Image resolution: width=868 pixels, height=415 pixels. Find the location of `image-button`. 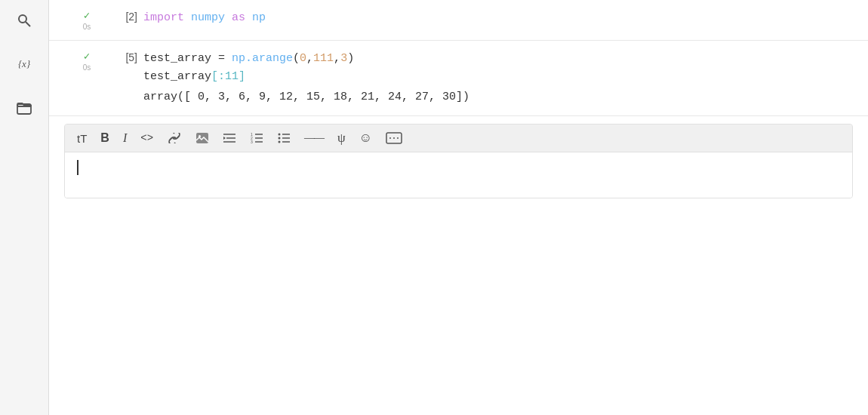

image-button is located at coordinates (202, 138).